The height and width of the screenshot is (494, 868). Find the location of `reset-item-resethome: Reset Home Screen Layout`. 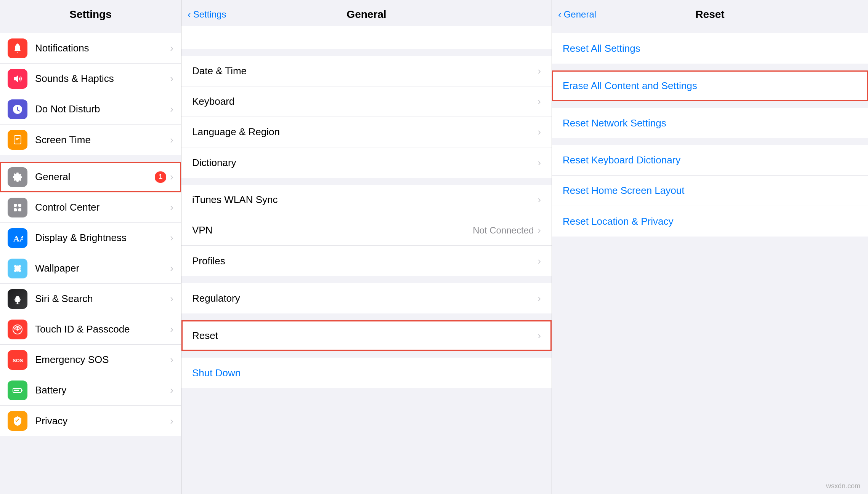

reset-item-resethome: Reset Home Screen Layout is located at coordinates (710, 191).